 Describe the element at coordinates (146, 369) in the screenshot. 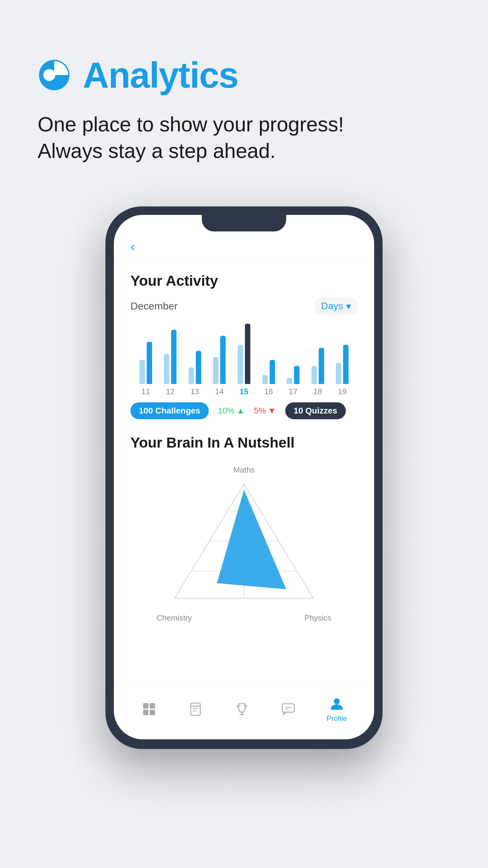

I see `bar-group-11: 11` at that location.